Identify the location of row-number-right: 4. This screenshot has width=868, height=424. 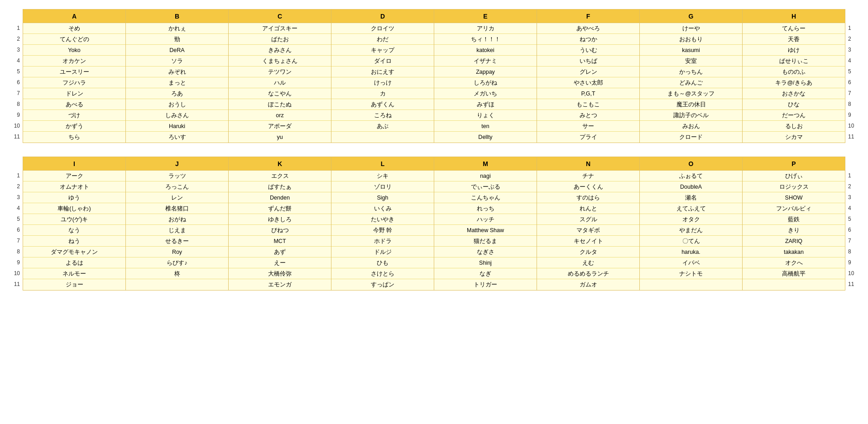
(854, 208).